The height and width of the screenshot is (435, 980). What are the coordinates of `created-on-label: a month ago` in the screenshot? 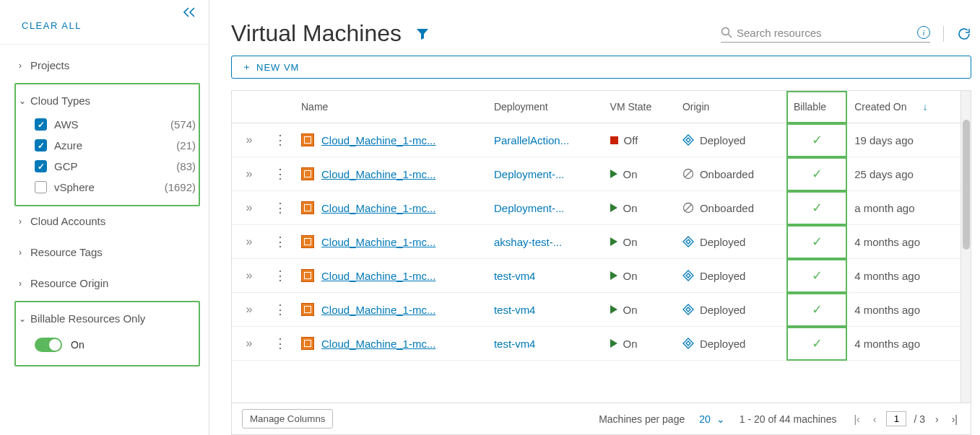 It's located at (904, 208).